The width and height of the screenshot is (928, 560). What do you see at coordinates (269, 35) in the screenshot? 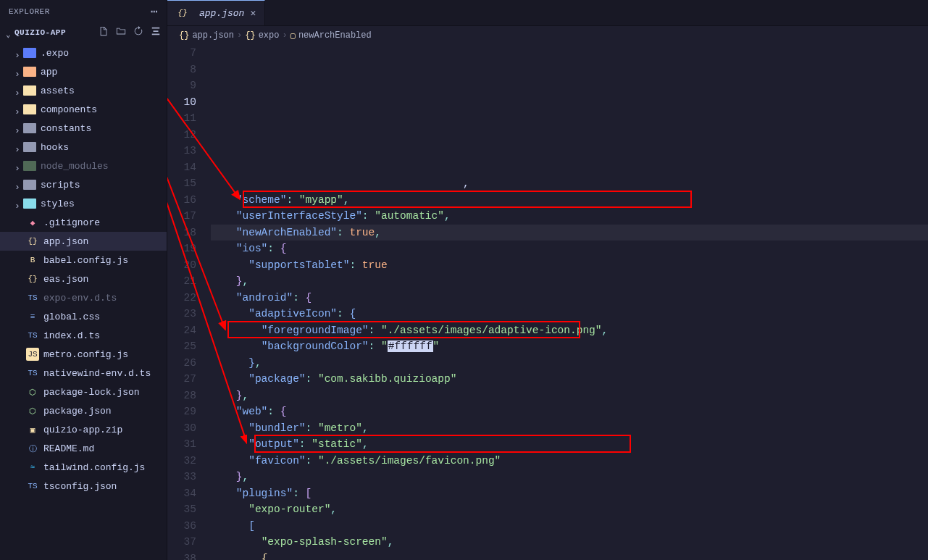
I see `breadcrumb-part: expo` at bounding box center [269, 35].